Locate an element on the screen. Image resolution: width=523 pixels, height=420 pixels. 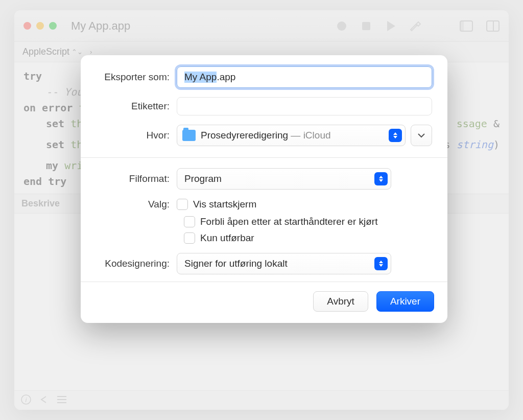
tags-label: Etiketter: is located at coordinates (136, 106).